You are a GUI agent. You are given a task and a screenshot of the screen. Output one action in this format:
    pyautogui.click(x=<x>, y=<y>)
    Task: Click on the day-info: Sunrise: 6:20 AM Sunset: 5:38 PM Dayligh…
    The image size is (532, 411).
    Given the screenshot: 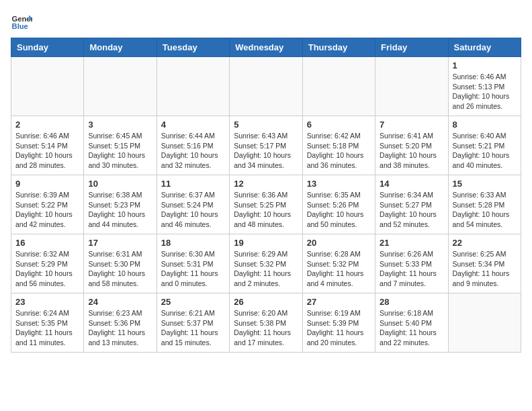 What is the action you would take?
    pyautogui.click(x=266, y=328)
    